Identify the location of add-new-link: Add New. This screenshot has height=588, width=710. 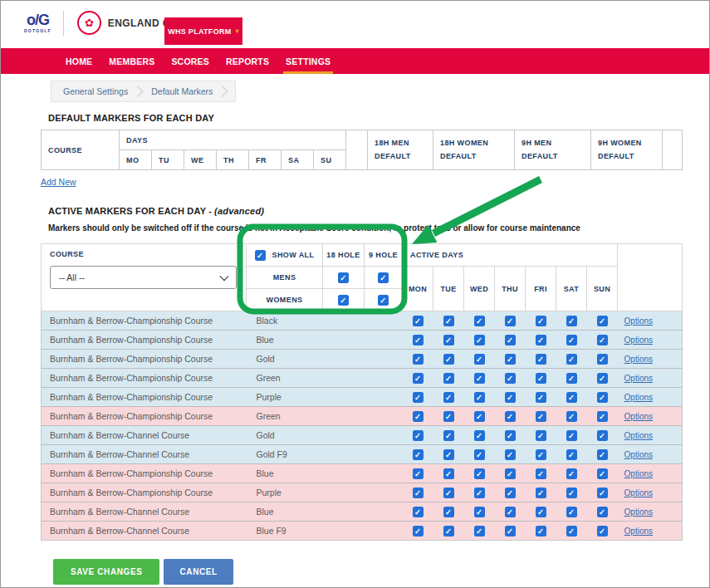
(58, 182).